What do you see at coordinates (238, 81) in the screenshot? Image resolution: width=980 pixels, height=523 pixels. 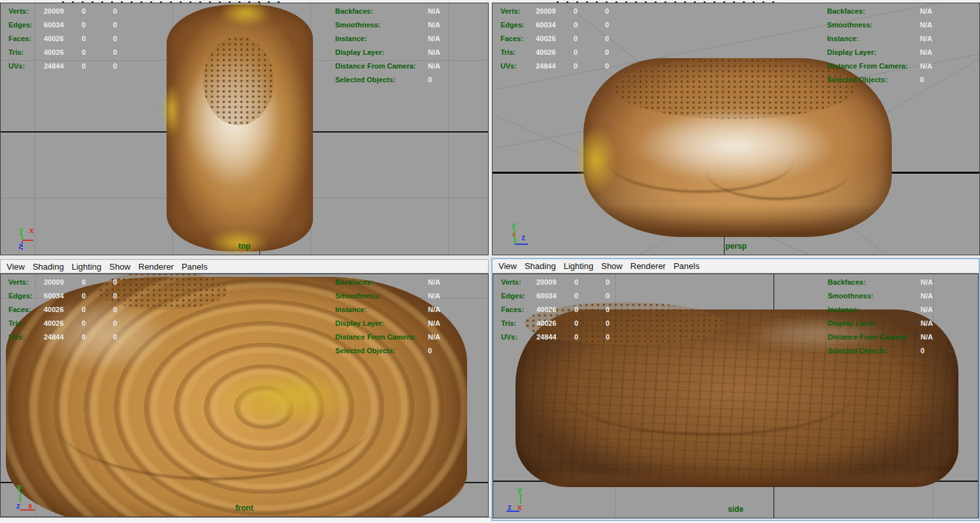 I see `nut-topping` at bounding box center [238, 81].